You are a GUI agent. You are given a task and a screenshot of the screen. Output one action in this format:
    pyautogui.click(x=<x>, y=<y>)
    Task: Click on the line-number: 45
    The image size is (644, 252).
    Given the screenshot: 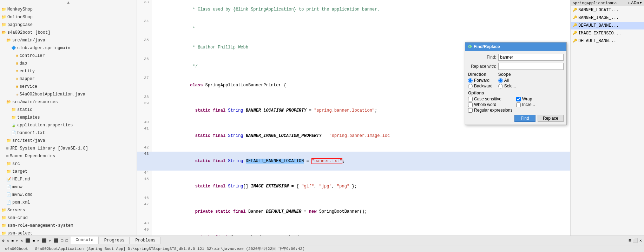 What is the action you would take?
    pyautogui.click(x=144, y=186)
    